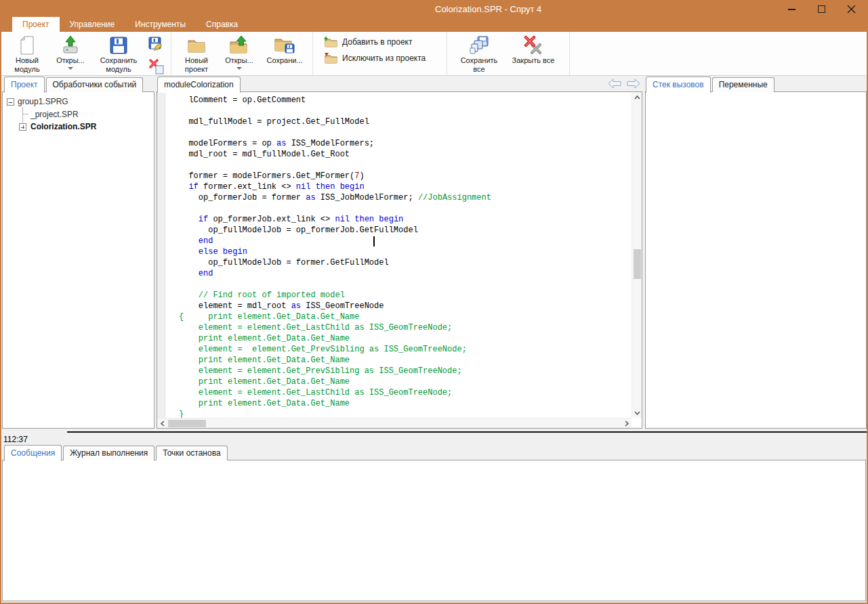  What do you see at coordinates (821, 9) in the screenshot?
I see `maximize-icon` at bounding box center [821, 9].